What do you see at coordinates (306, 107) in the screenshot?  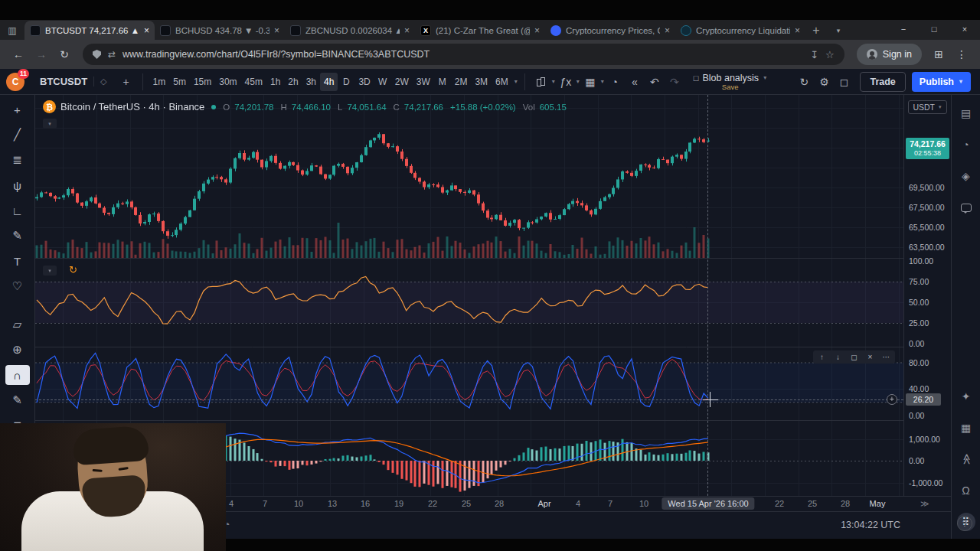 I see `chart-legend: ₿ Bitcoin / TetherUS · 4h · Binance O74,…` at bounding box center [306, 107].